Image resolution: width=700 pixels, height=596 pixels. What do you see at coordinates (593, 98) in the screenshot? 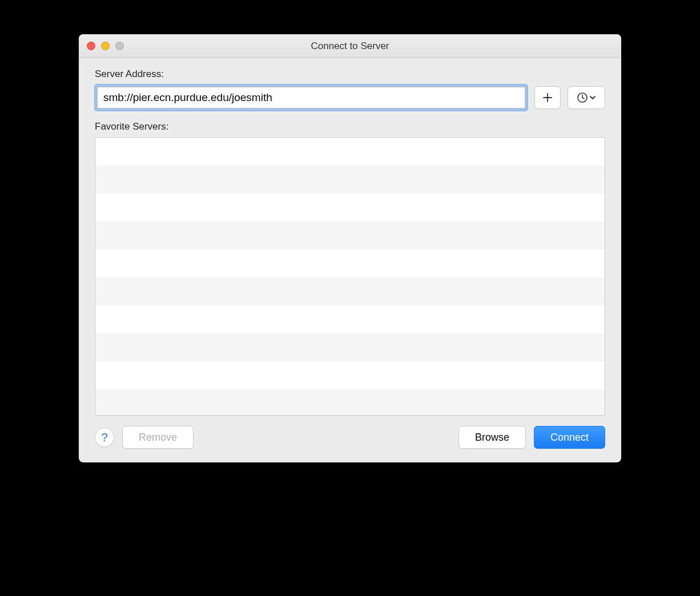
I see `chevron-down-icon` at bounding box center [593, 98].